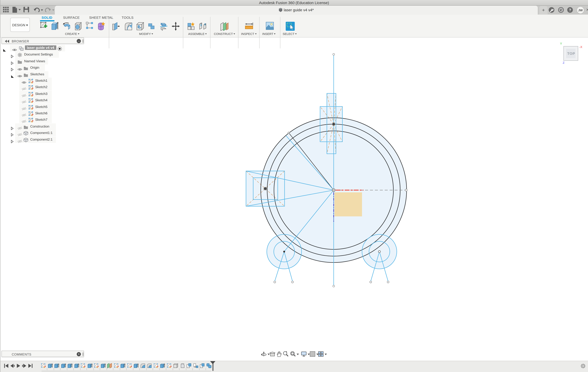  I want to click on panel-options-icon: –, so click(79, 41).